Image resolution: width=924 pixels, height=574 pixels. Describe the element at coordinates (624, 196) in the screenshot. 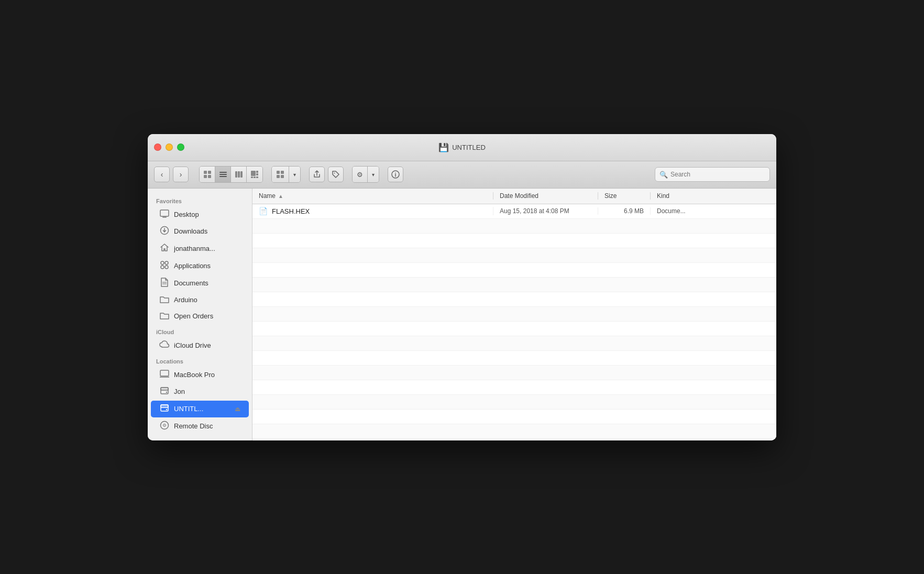

I see `column-size: Size` at that location.